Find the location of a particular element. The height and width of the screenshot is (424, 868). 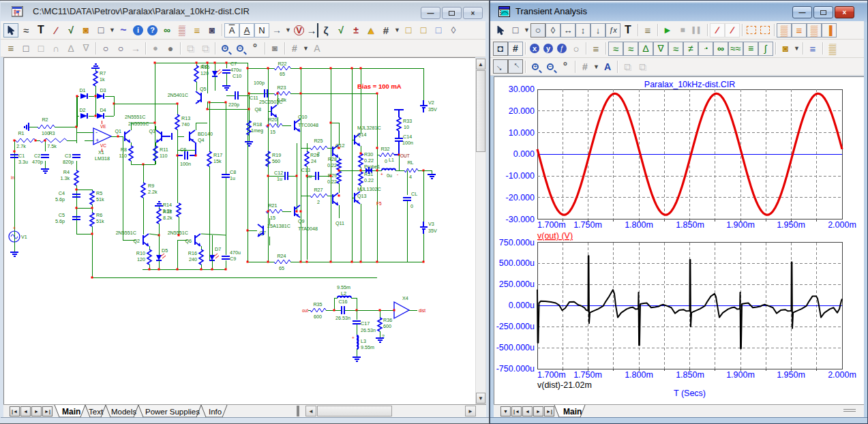

svg-text: 20.000 is located at coordinates (522, 111).